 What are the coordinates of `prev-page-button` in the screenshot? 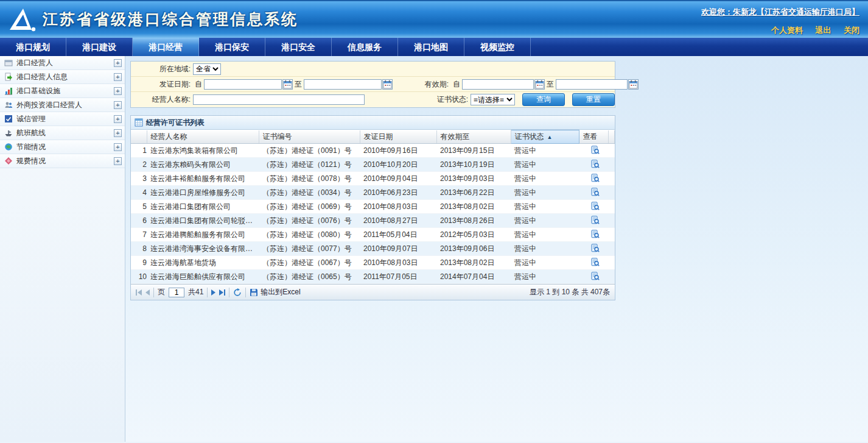 It's located at (147, 292).